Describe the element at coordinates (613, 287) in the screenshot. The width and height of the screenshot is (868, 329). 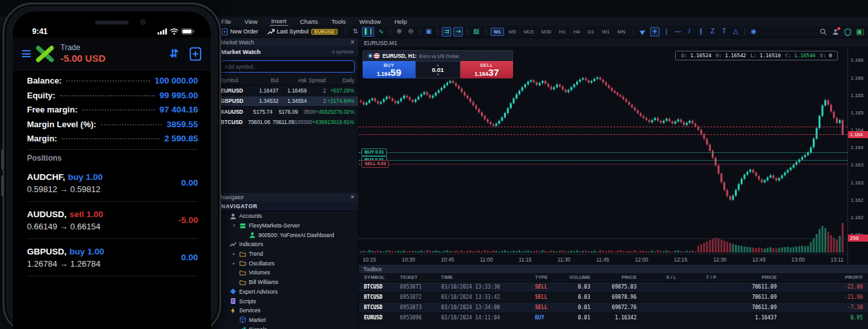
I see `trade-row: BTCUSD 6953871 03/10/2024 13:33:30 SELL …` at that location.